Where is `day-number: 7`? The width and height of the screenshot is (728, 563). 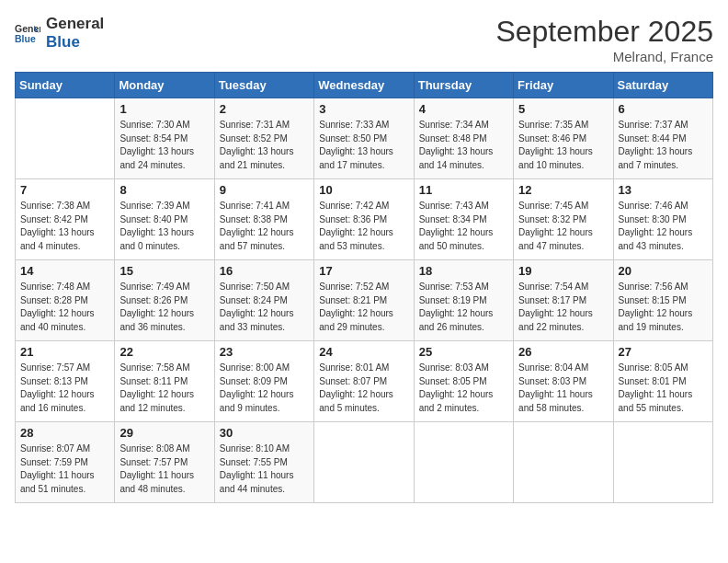 day-number: 7 is located at coordinates (64, 190).